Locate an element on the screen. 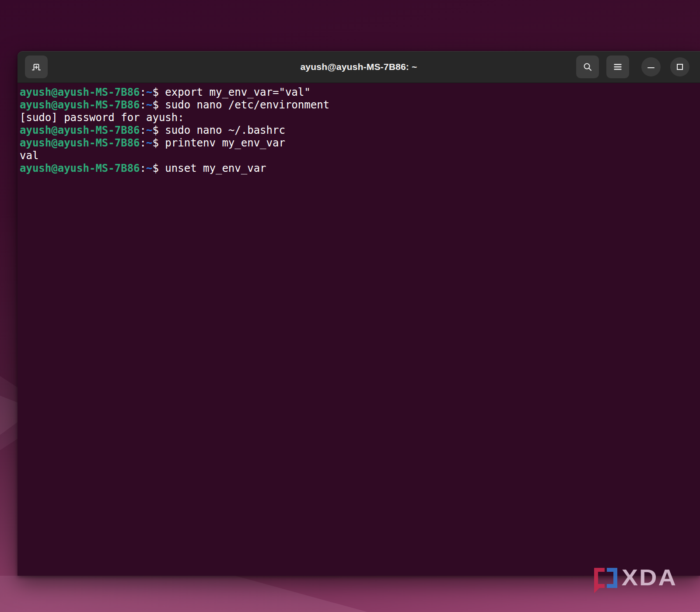  terminal-line: ayush@ayush-MS-7B86:~$ export my_env_var… is located at coordinates (358, 93).